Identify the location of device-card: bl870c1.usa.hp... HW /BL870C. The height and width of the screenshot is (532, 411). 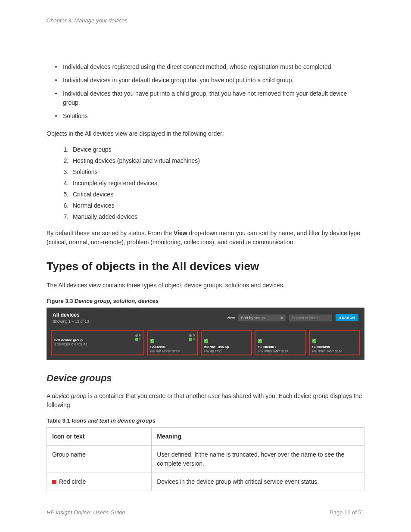
(227, 343).